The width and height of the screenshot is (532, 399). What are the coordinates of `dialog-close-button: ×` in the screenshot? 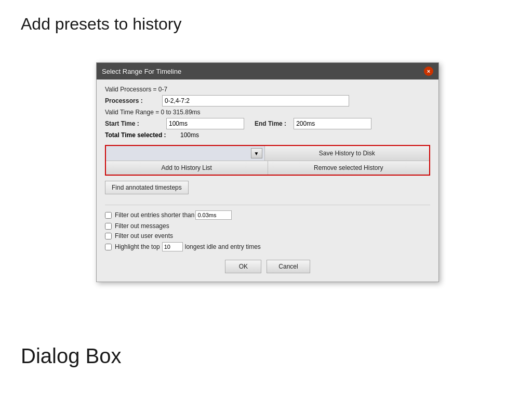 It's located at (429, 71).